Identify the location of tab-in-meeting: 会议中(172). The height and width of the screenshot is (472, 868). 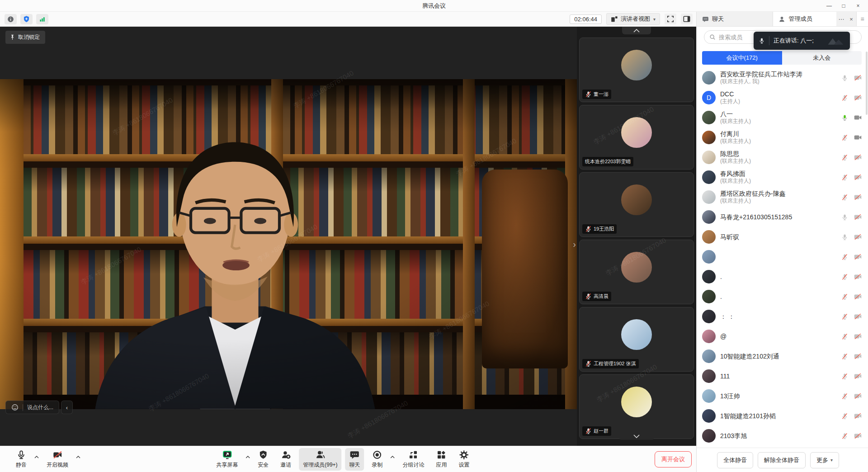
(742, 58).